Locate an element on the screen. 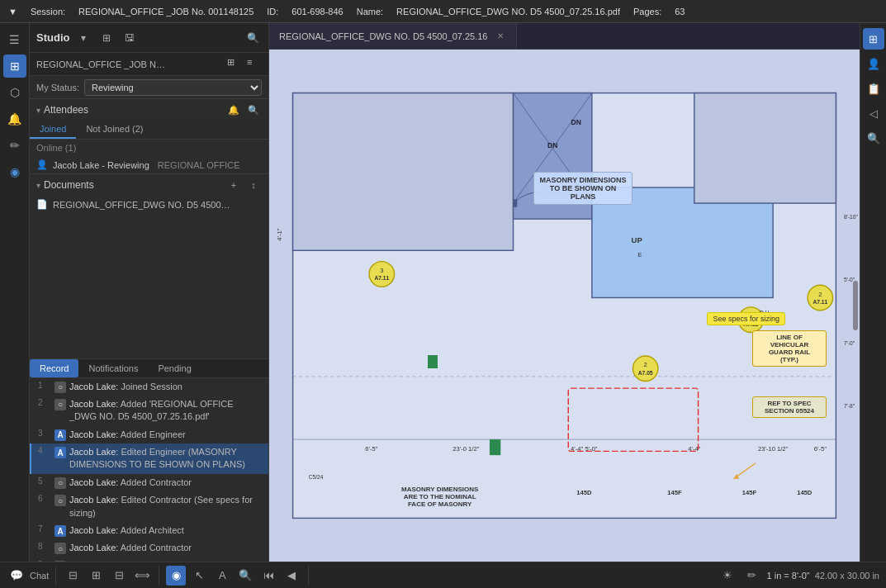 This screenshot has width=886, height=588. doc-tab-close: ✕ is located at coordinates (500, 36).